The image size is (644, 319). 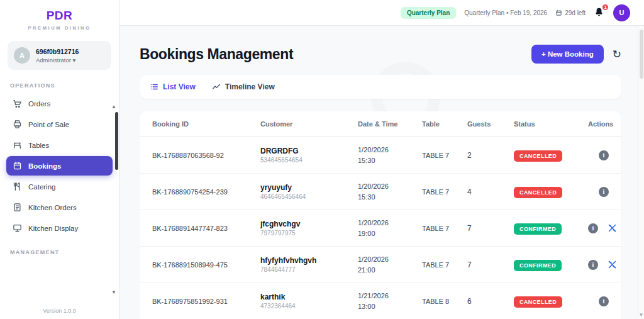 I want to click on refresh-icon: ↻, so click(x=617, y=54).